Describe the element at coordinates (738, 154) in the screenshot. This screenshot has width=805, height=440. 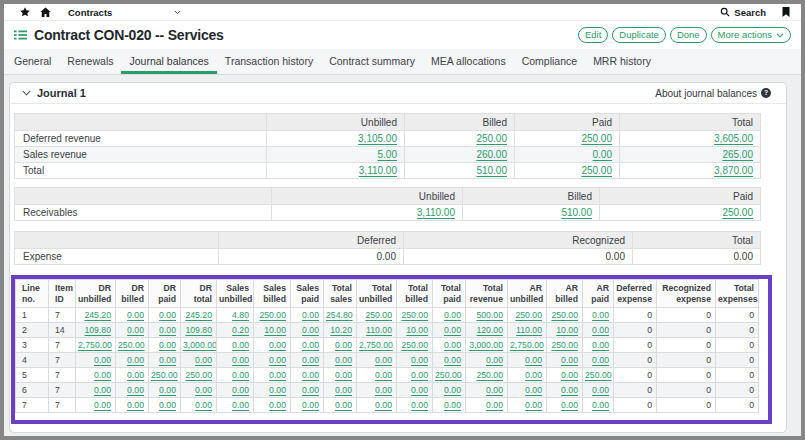
I see `value-link: 265.00` at that location.